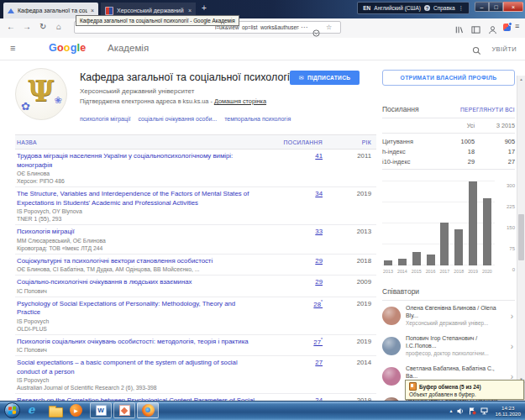 The width and height of the screenshot is (525, 420). What do you see at coordinates (43, 27) in the screenshot?
I see `reload-icon: ↻` at bounding box center [43, 27].